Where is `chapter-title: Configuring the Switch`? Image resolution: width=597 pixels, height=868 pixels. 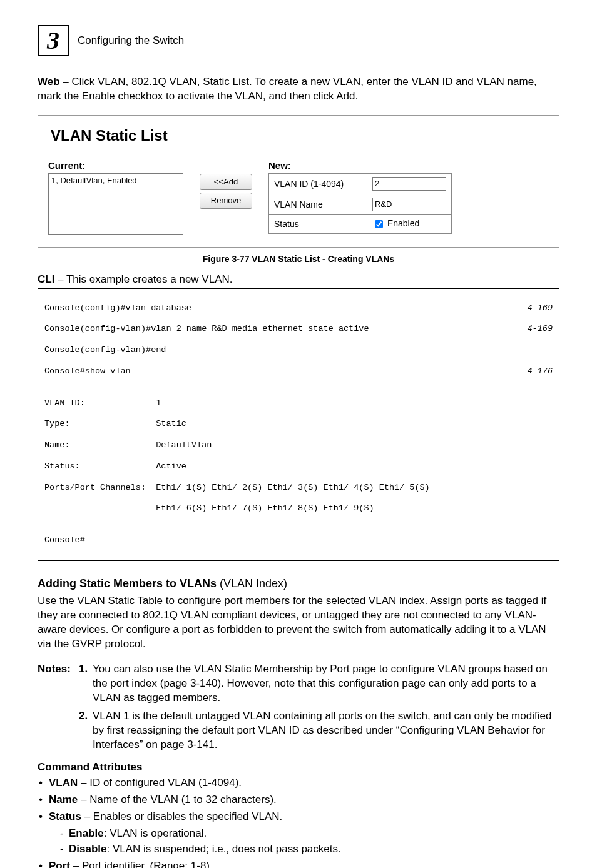 chapter-title: Configuring the Switch is located at coordinates (131, 41).